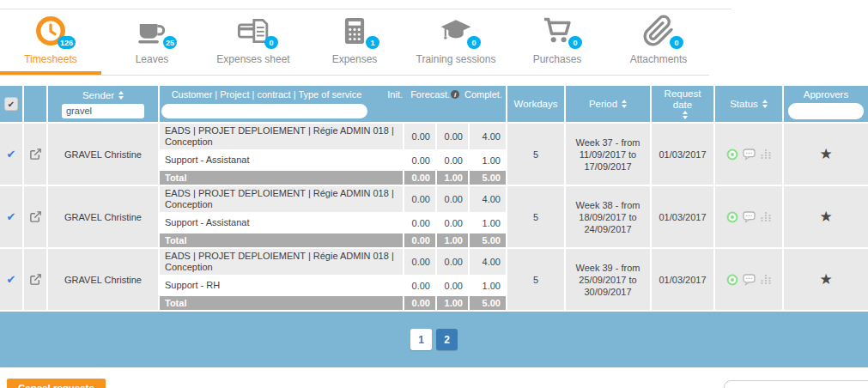 Image resolution: width=868 pixels, height=388 pixels. What do you see at coordinates (452, 240) in the screenshot?
I see `total-forecast: 1.00` at bounding box center [452, 240].